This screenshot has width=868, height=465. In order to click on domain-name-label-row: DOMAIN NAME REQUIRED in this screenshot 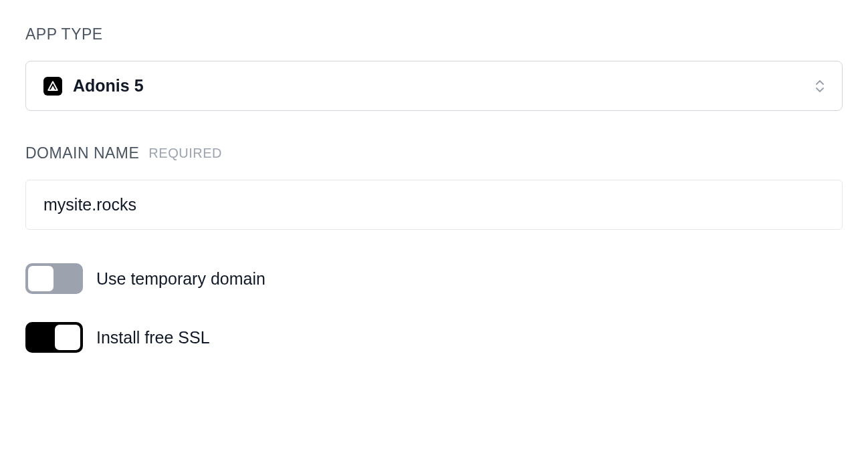, I will do `click(434, 154)`.